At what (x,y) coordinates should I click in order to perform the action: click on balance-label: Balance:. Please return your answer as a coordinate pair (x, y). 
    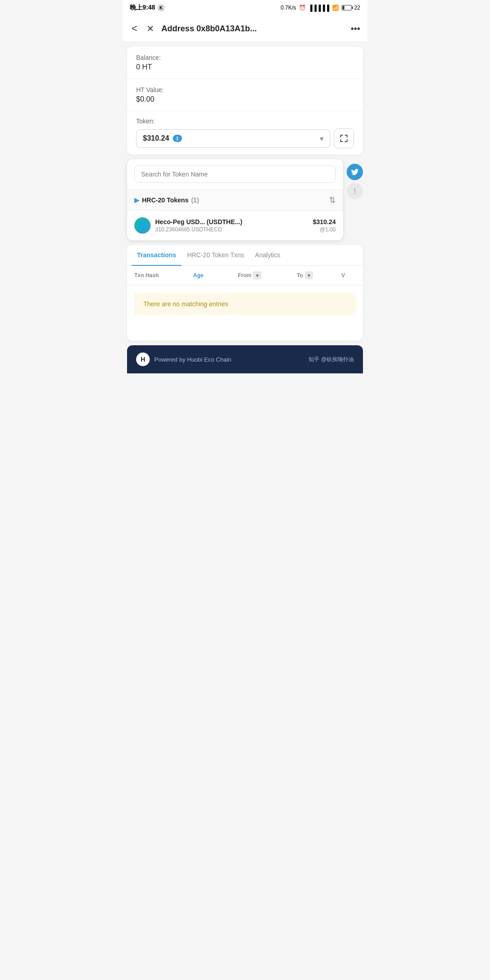
    Looking at the image, I should click on (245, 58).